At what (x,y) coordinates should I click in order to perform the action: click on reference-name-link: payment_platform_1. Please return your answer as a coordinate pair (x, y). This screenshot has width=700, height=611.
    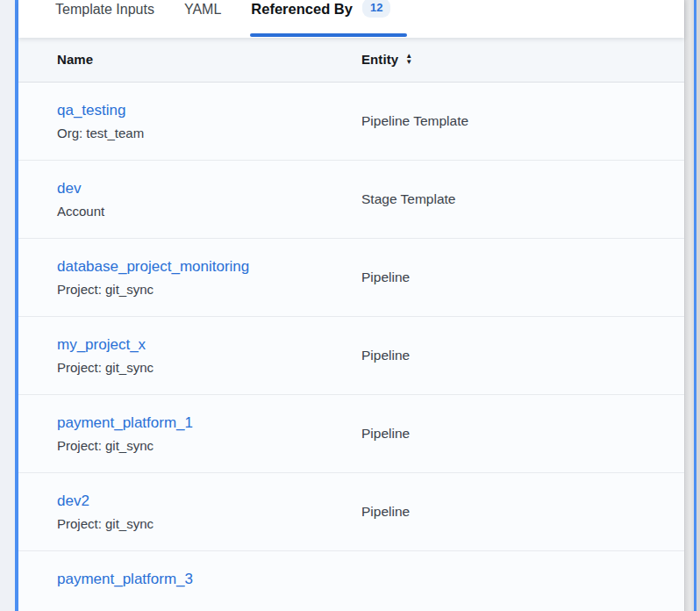
    Looking at the image, I should click on (125, 423).